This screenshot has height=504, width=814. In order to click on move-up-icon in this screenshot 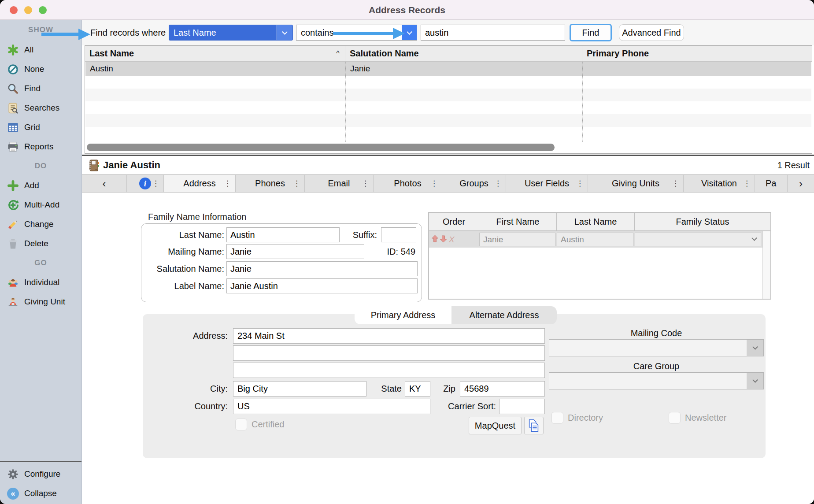, I will do `click(435, 240)`.